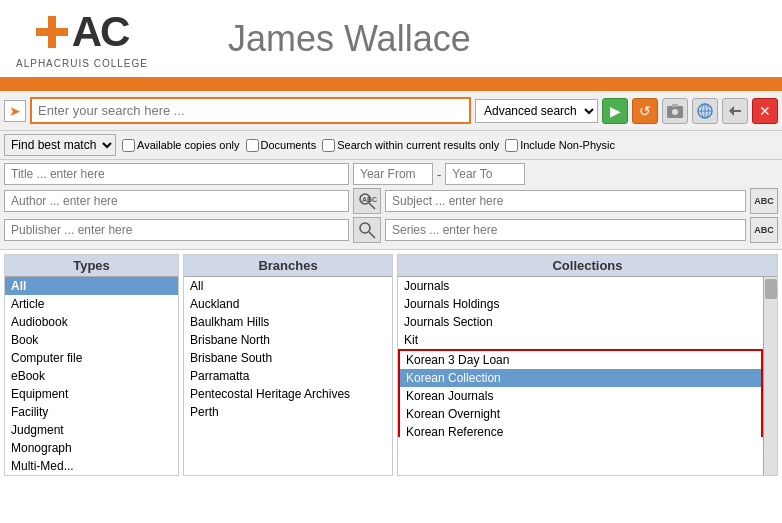  I want to click on logo-ac-label: AC, so click(100, 32).